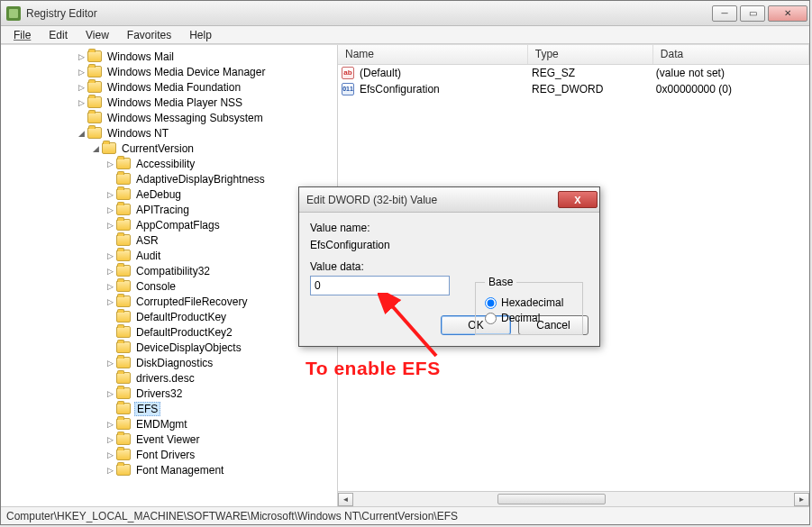 Image resolution: width=812 pixels, height=527 pixels. What do you see at coordinates (171, 440) in the screenshot?
I see `tree-node: ▷Event Viewer` at bounding box center [171, 440].